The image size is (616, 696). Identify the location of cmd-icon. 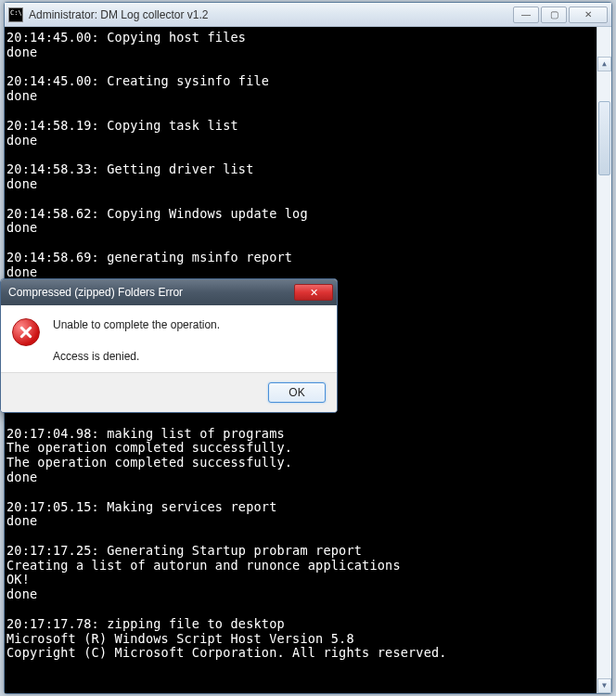
(16, 15).